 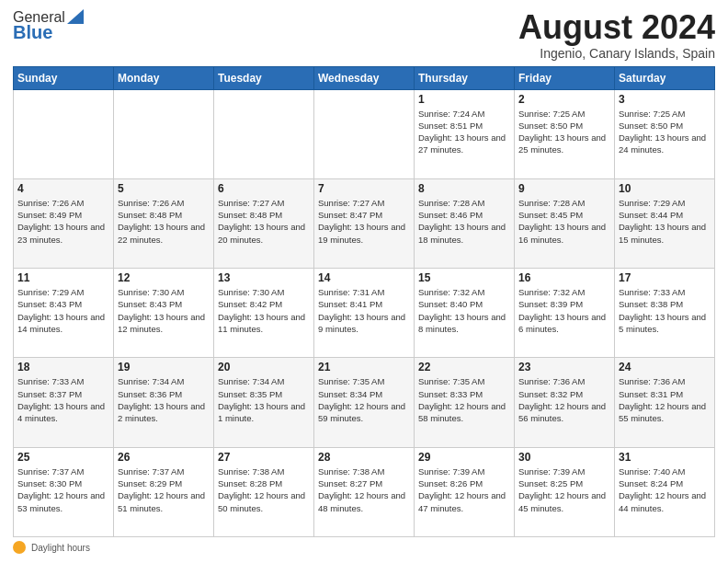 I want to click on calendar-cell: 17Sunrise: 7:33 AM Sunset: 8:38 PM Dayli…, so click(x=665, y=313).